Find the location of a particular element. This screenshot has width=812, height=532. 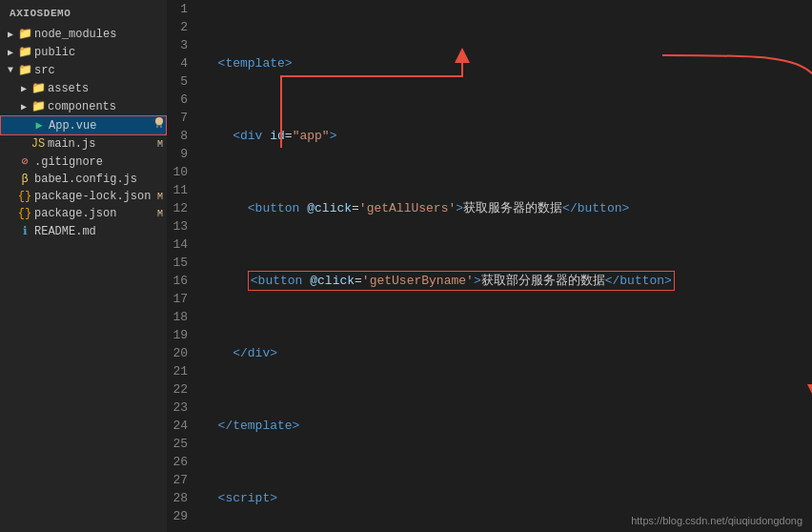

folder-icon-src: 📁 is located at coordinates (25, 71).